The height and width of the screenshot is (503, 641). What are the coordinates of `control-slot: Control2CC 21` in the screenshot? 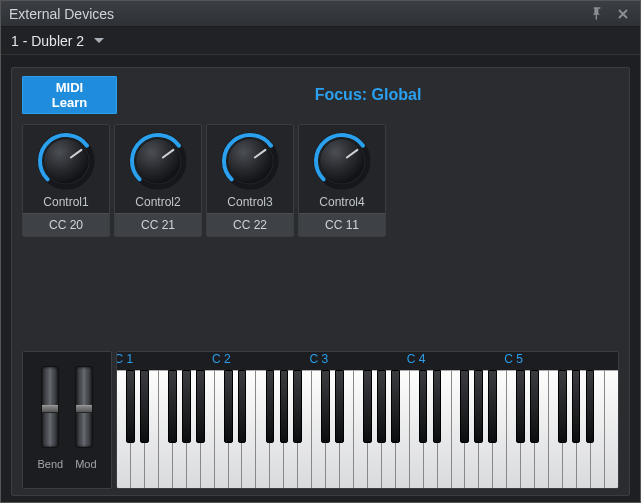 It's located at (158, 180).